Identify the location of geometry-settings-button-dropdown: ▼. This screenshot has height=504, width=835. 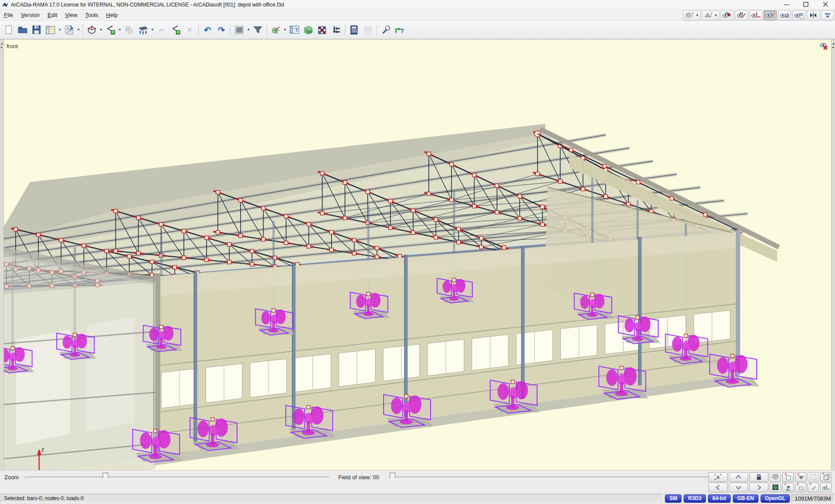
(285, 30).